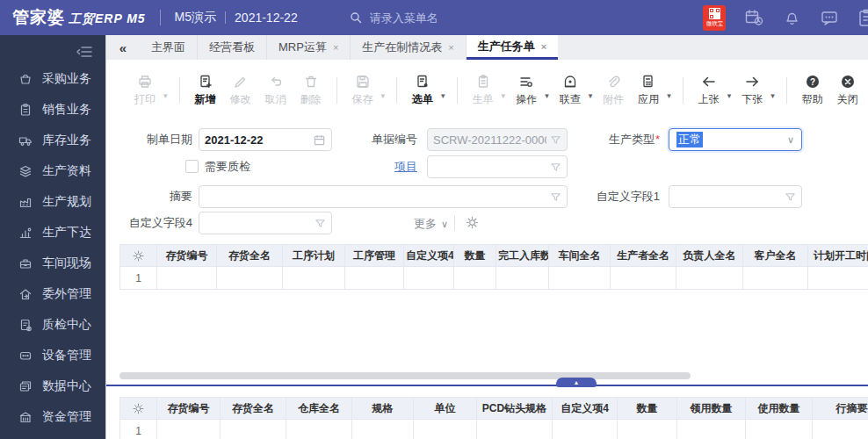 The width and height of the screenshot is (868, 439). What do you see at coordinates (206, 90) in the screenshot?
I see `add-button: 新增` at bounding box center [206, 90].